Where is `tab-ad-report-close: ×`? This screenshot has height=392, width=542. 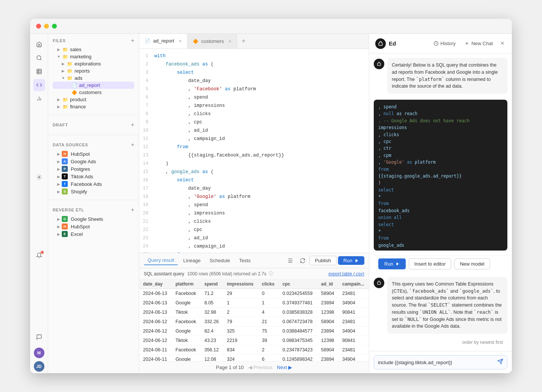
tab-ad-report-close: × is located at coordinates (180, 41).